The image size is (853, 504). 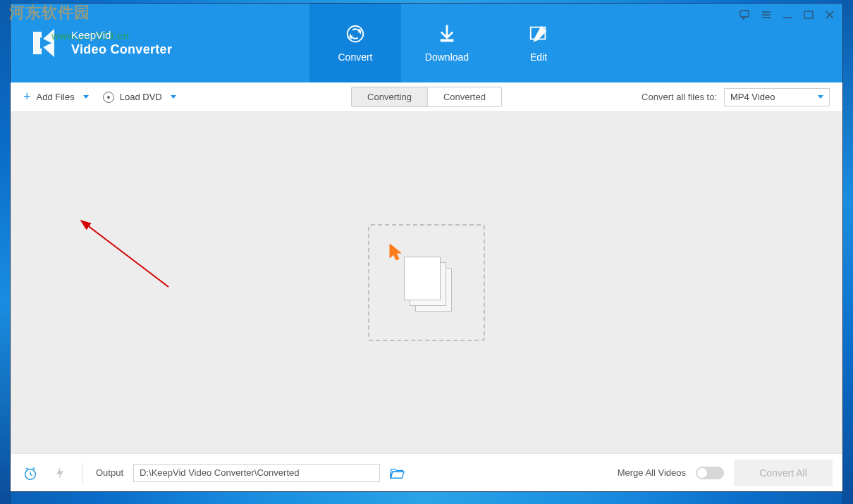 I want to click on convert-icon, so click(x=355, y=34).